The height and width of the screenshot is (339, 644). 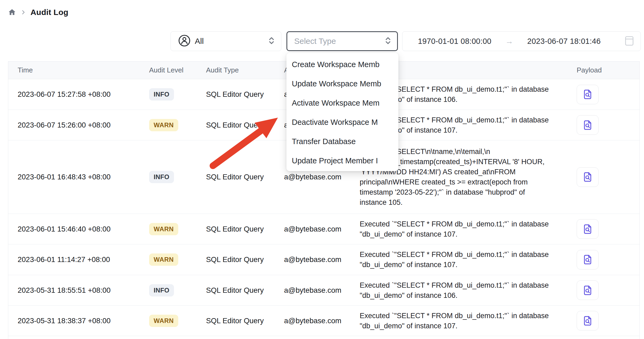 What do you see at coordinates (324, 260) in the screenshot?
I see `table-row: 2023-06-01 11:14:27 +08:00 WARN SQL Edit…` at bounding box center [324, 260].